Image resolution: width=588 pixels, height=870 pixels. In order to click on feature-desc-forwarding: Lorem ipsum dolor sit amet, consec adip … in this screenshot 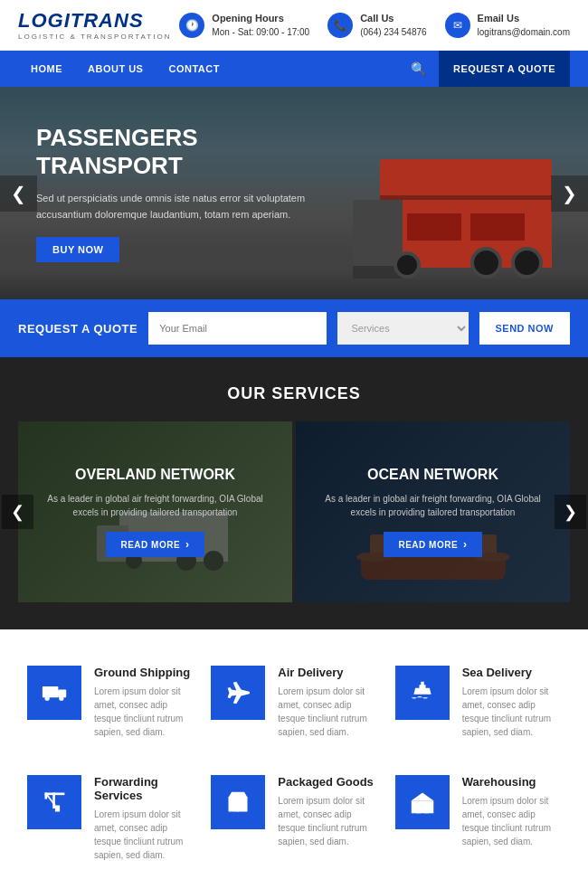, I will do `click(143, 835)`.